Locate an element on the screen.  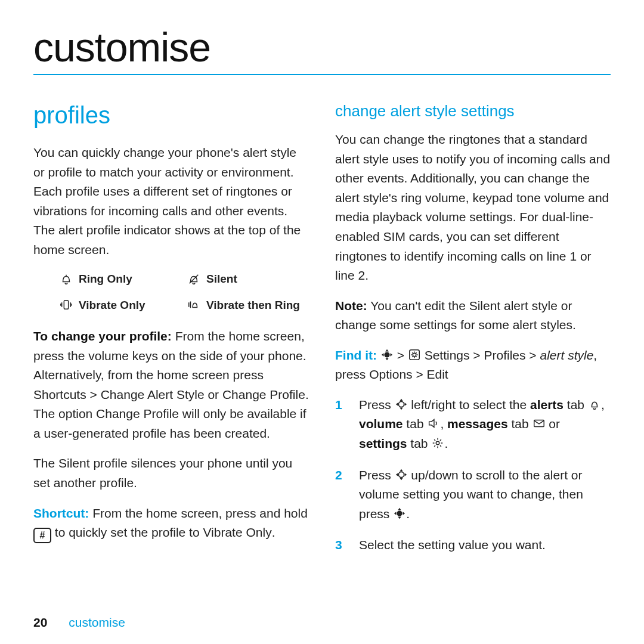
step-1-text: Press left/right to select the alerts ta… is located at coordinates (485, 425).